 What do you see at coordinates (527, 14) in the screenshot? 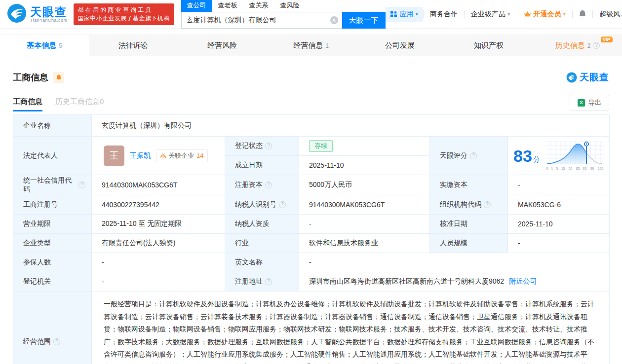
I see `crown-icon` at bounding box center [527, 14].